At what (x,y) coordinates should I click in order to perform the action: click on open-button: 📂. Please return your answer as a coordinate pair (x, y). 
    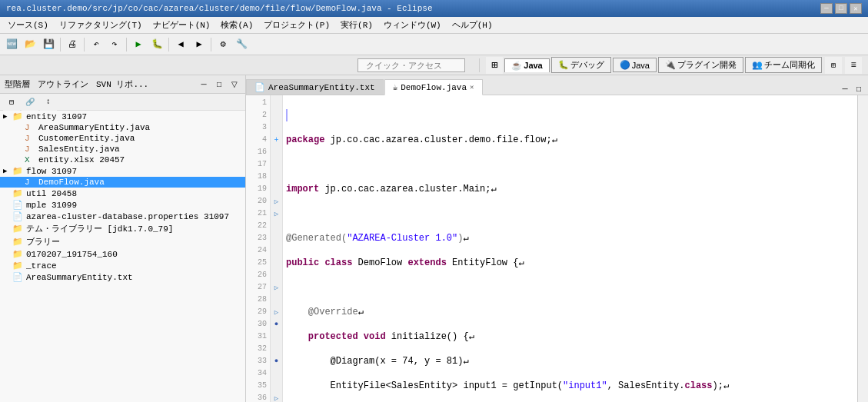
    Looking at the image, I should click on (30, 45).